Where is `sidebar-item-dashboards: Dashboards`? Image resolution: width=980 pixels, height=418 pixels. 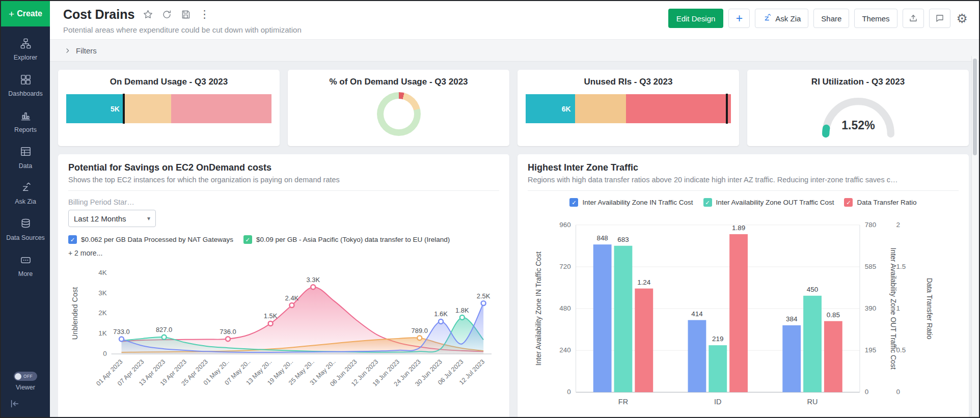 sidebar-item-dashboards: Dashboards is located at coordinates (25, 86).